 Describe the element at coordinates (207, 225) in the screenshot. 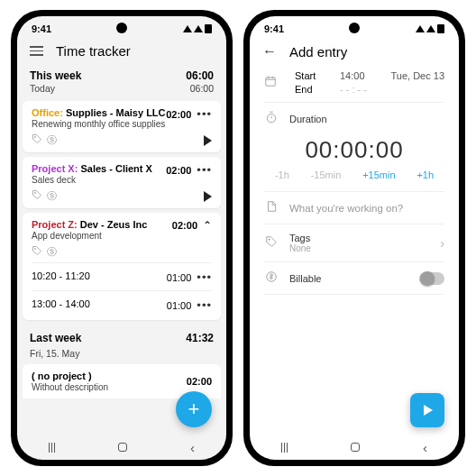

I see `collapse-icon: ⌃` at that location.